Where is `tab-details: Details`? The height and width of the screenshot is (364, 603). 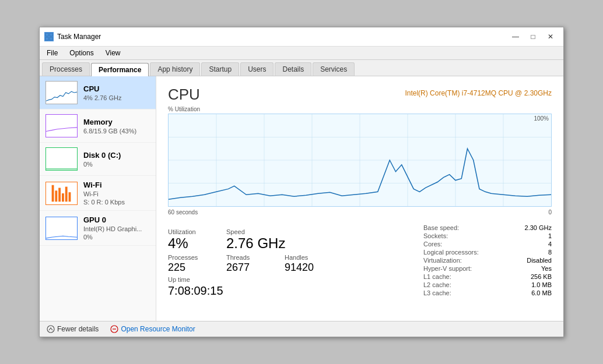
tab-details: Details is located at coordinates (293, 69).